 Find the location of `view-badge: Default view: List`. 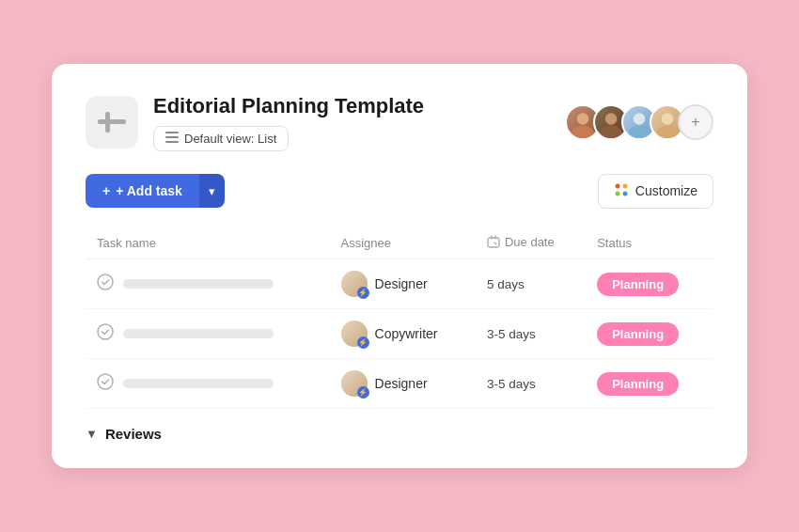

view-badge: Default view: List is located at coordinates (221, 139).